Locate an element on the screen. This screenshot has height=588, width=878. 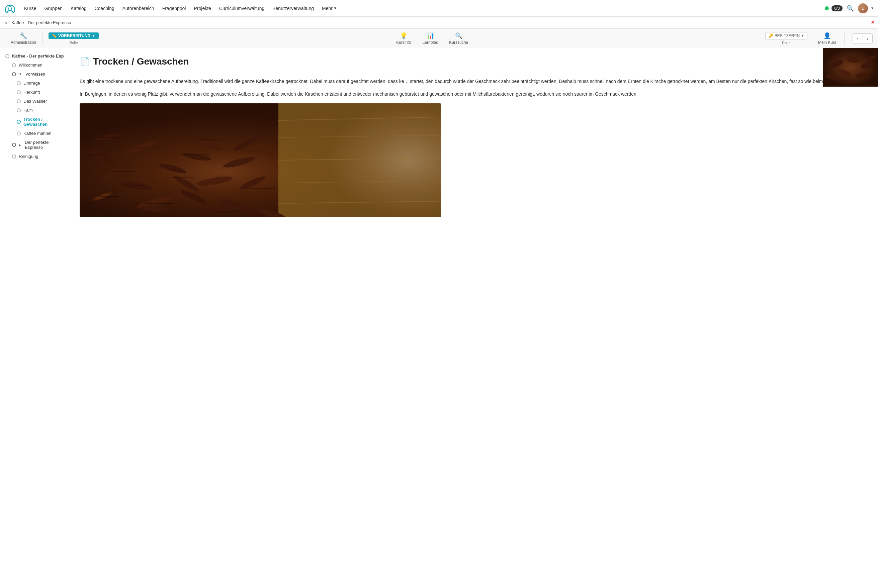
sidebar-item-trocken-gewaschen: Trocken / Gewaschen is located at coordinates (35, 122).